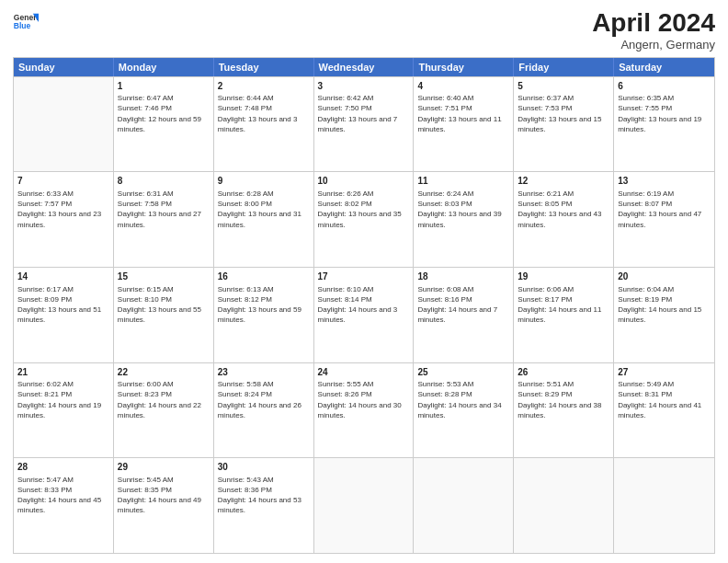 The height and width of the screenshot is (563, 728). Describe the element at coordinates (22, 26) in the screenshot. I see `svg-text: Blue` at that location.